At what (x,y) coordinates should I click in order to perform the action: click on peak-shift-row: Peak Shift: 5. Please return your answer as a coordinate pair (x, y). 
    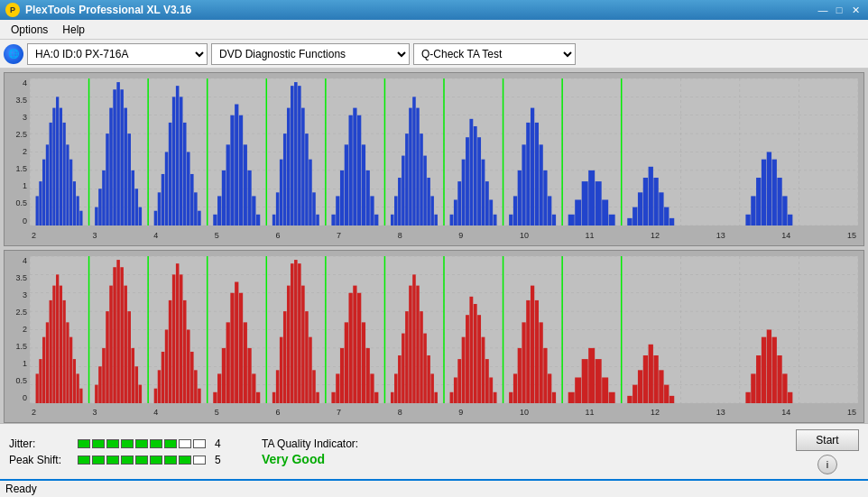
    Looking at the image, I should click on (117, 460).